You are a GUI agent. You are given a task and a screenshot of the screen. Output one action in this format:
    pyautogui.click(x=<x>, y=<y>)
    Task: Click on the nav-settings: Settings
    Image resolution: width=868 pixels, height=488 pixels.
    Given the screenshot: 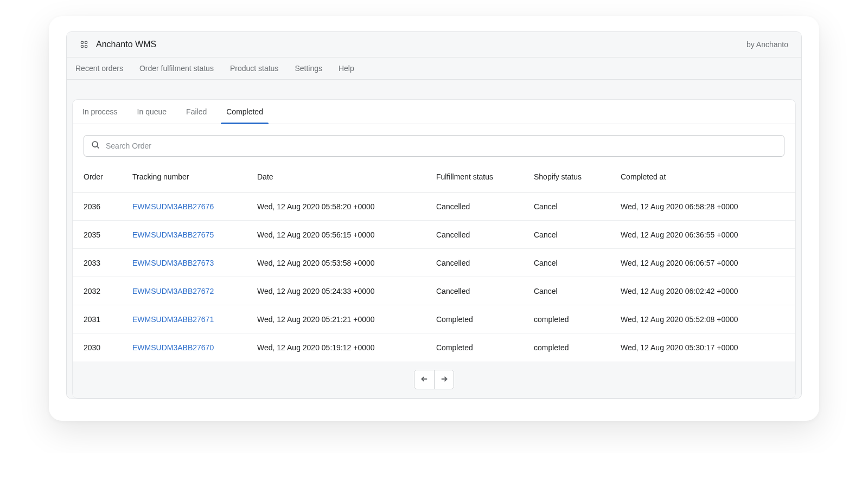 What is the action you would take?
    pyautogui.click(x=308, y=68)
    